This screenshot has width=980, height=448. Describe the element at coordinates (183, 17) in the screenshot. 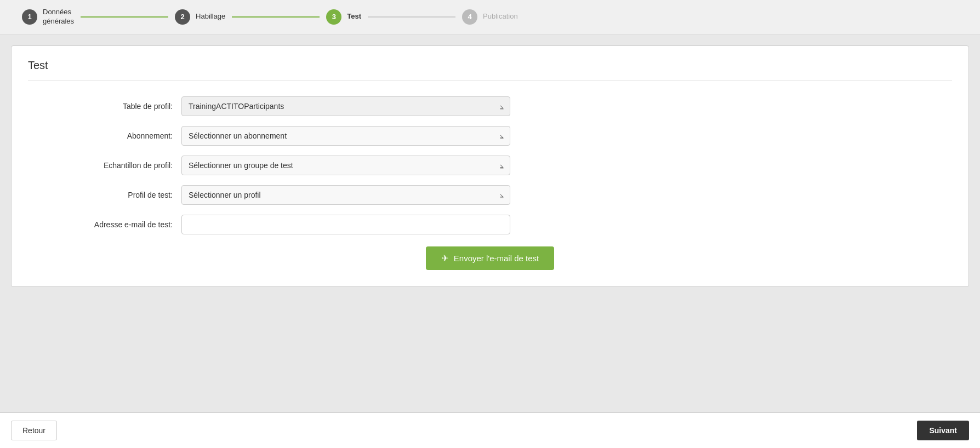

I see `step-2-circle: 2` at that location.